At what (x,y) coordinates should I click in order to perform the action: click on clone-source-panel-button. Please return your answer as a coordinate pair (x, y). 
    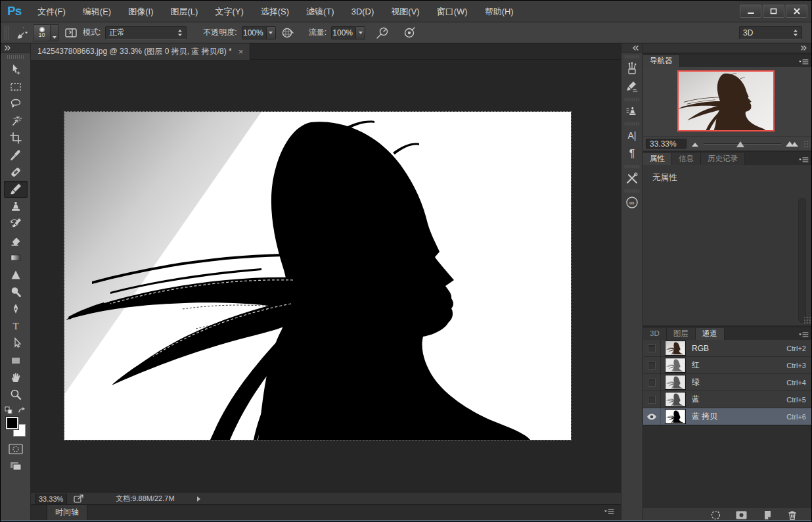
    Looking at the image, I should click on (632, 111).